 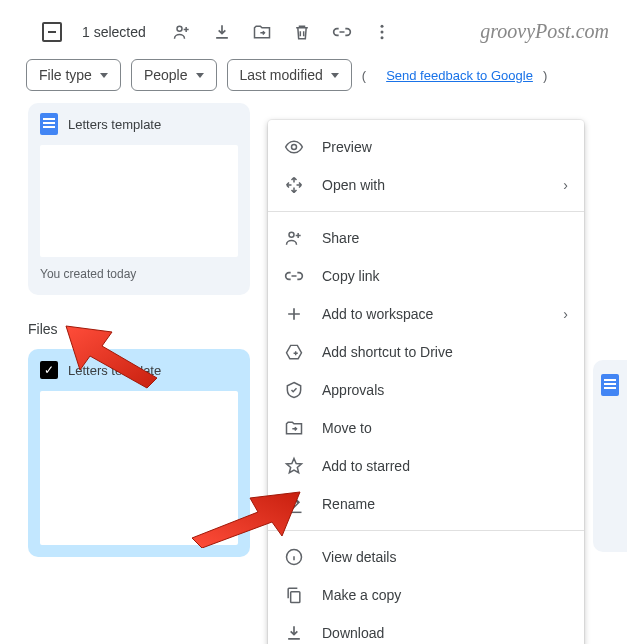 I want to click on chip-label: Last modified, so click(x=282, y=75).